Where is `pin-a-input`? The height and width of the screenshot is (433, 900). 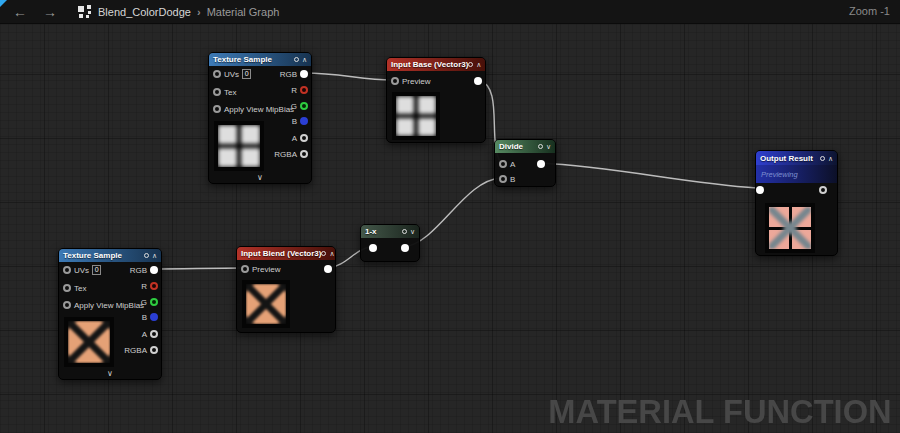 pin-a-input is located at coordinates (503, 164).